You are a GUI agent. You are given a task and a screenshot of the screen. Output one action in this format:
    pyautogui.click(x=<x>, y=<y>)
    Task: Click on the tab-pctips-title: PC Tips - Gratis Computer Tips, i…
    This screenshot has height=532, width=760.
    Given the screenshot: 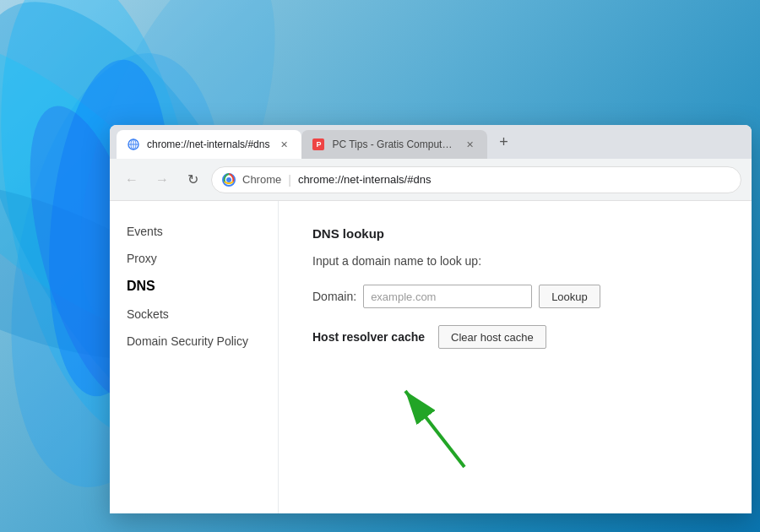 What is the action you would take?
    pyautogui.click(x=394, y=144)
    